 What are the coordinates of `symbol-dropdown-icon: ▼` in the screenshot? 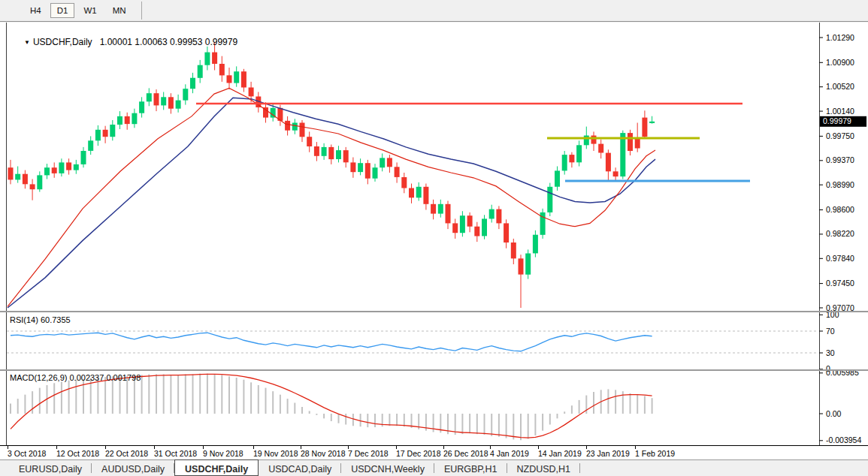 It's located at (27, 42).